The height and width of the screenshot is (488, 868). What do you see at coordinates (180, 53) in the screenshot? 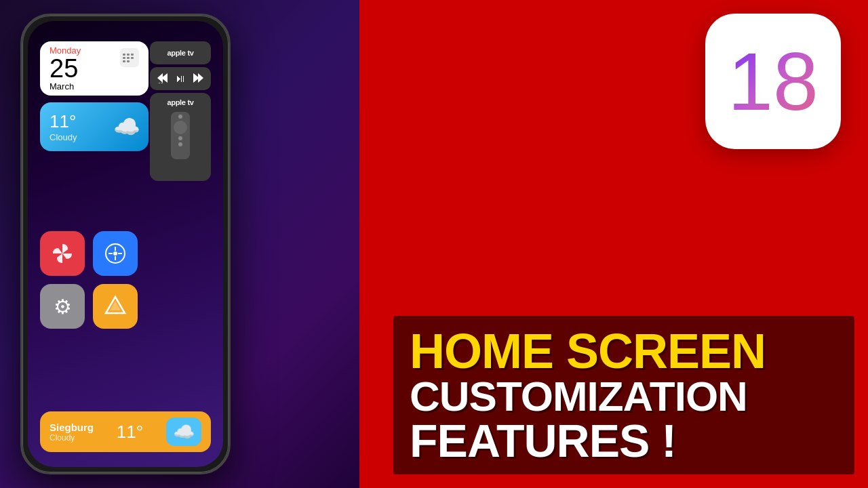
I see `appletv-label: apple tv` at bounding box center [180, 53].